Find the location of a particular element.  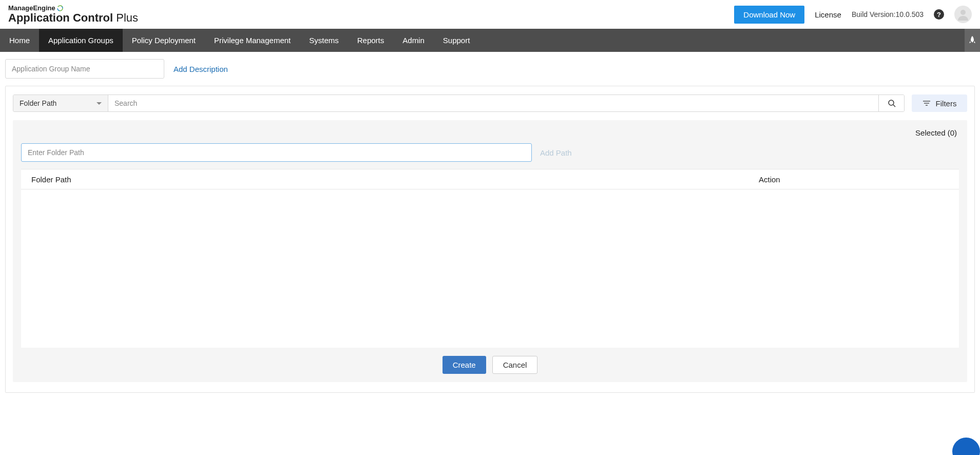

selected-count: 0 is located at coordinates (952, 132).